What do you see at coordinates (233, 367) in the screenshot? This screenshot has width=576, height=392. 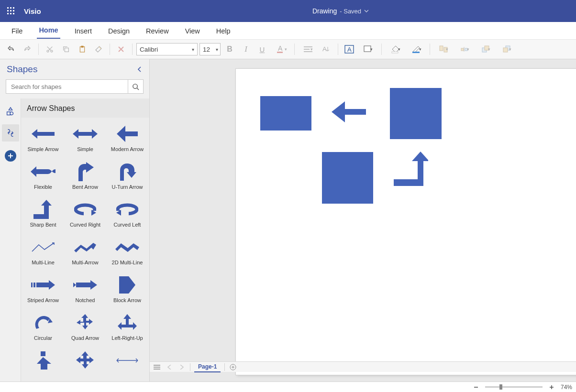 I see `add-page-button` at bounding box center [233, 367].